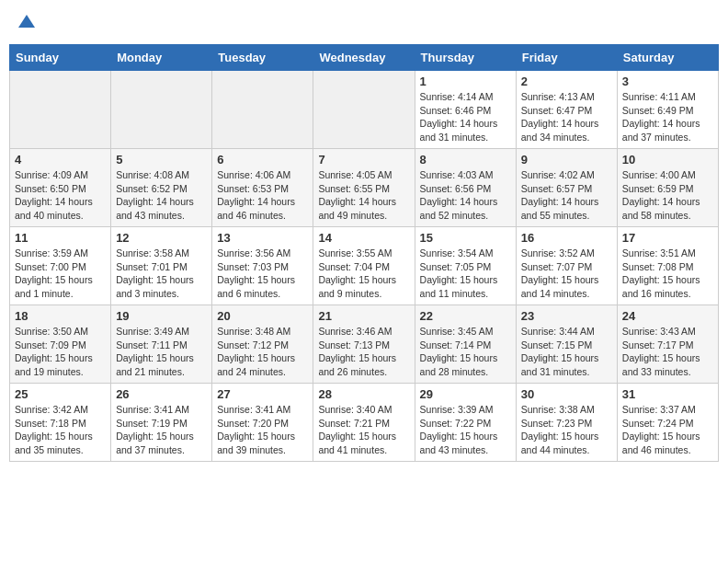 The image size is (728, 563). Describe the element at coordinates (61, 351) in the screenshot. I see `day-detail: Sunrise: 3:50 AM Sunset: 7:09 PM Dayligh…` at that location.